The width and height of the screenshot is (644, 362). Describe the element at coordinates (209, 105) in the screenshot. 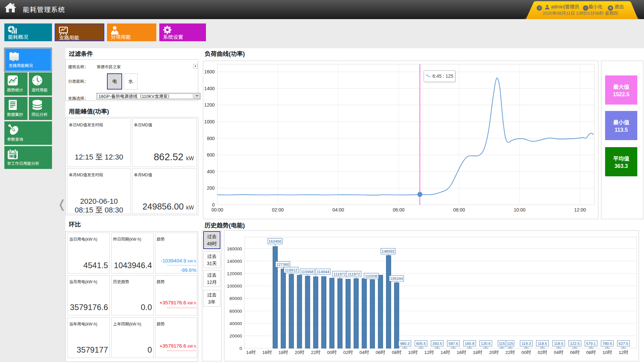

I see `svg-text: 1200` at that location.